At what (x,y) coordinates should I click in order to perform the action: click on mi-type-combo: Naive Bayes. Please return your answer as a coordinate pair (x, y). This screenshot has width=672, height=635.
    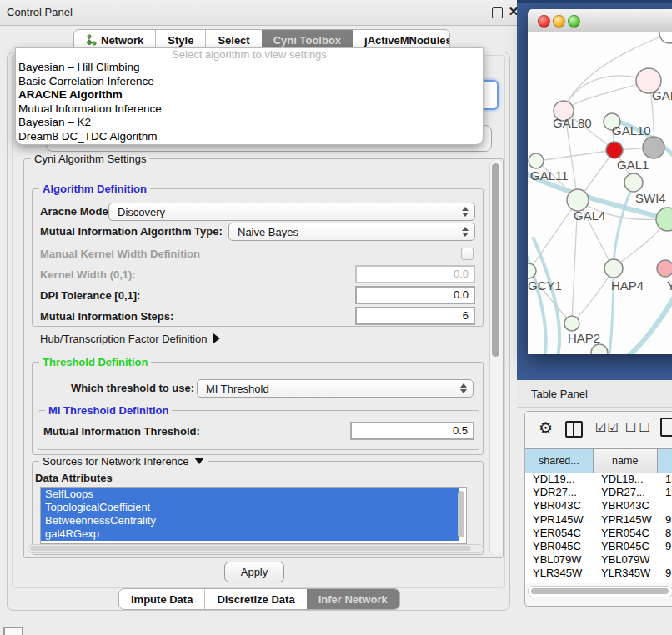
    Looking at the image, I should click on (352, 232).